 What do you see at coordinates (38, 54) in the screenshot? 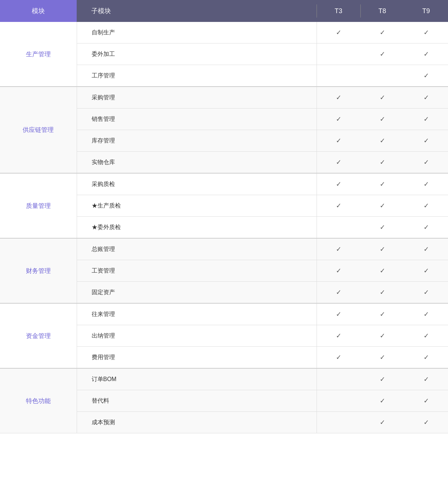
I see `module-cell: 生产管理` at bounding box center [38, 54].